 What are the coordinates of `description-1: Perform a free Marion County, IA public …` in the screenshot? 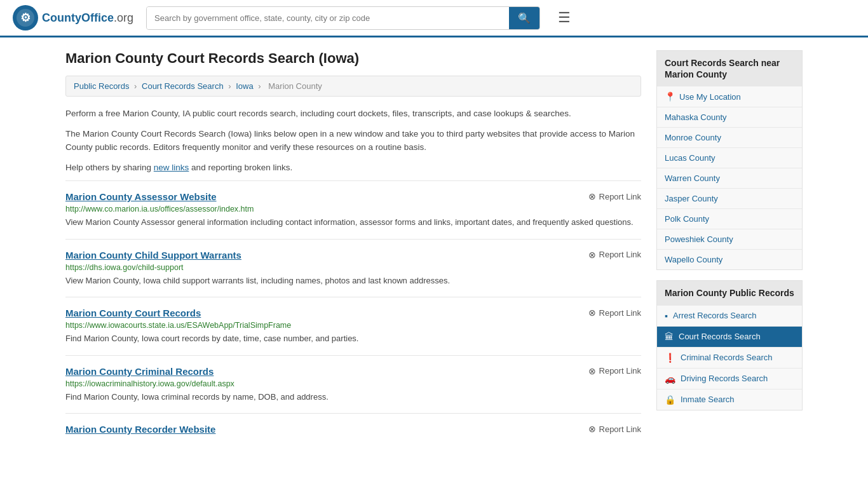 It's located at (353, 114).